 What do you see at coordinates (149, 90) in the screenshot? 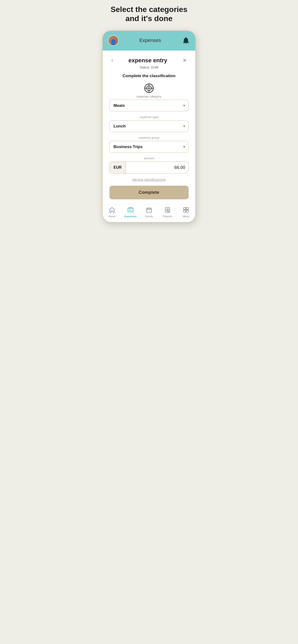
I see `category-icon-wrap: expense category` at bounding box center [149, 90].